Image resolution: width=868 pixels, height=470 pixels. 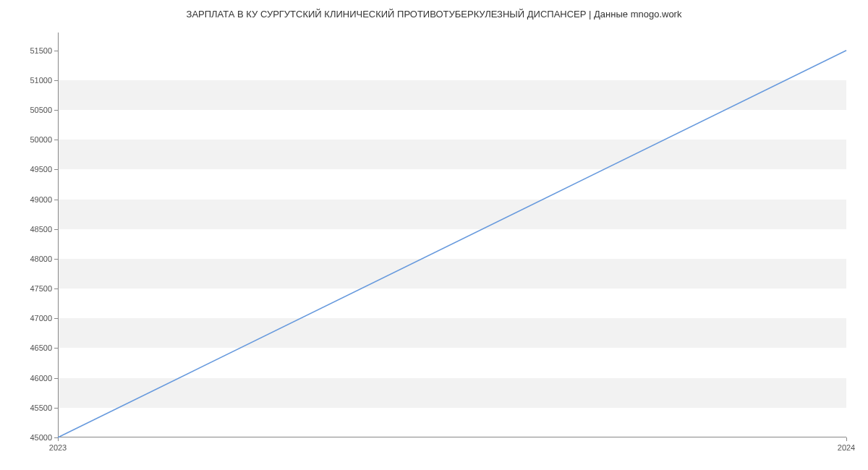 What do you see at coordinates (41, 140) in the screenshot?
I see `y-tick-label: 50000` at bounding box center [41, 140].